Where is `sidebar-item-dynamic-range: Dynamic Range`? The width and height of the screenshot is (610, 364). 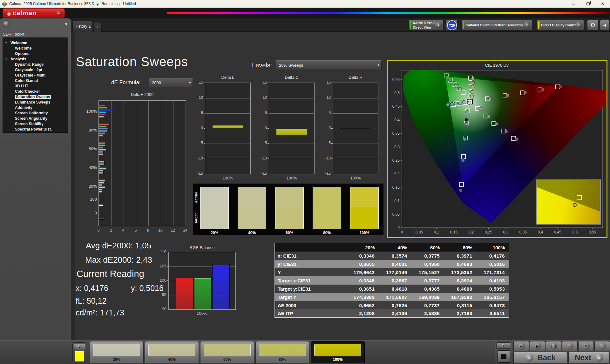 sidebar-item-dynamic-range: Dynamic Range is located at coordinates (36, 65).